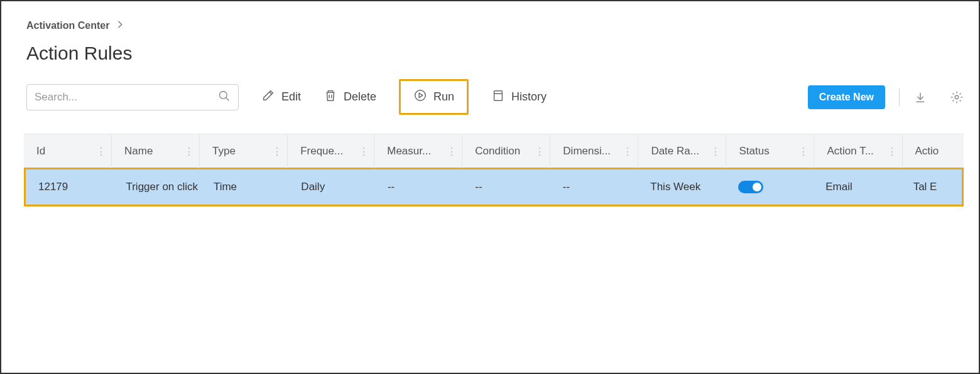  What do you see at coordinates (157, 187) in the screenshot?
I see `cell-name: Trigger on click` at bounding box center [157, 187].